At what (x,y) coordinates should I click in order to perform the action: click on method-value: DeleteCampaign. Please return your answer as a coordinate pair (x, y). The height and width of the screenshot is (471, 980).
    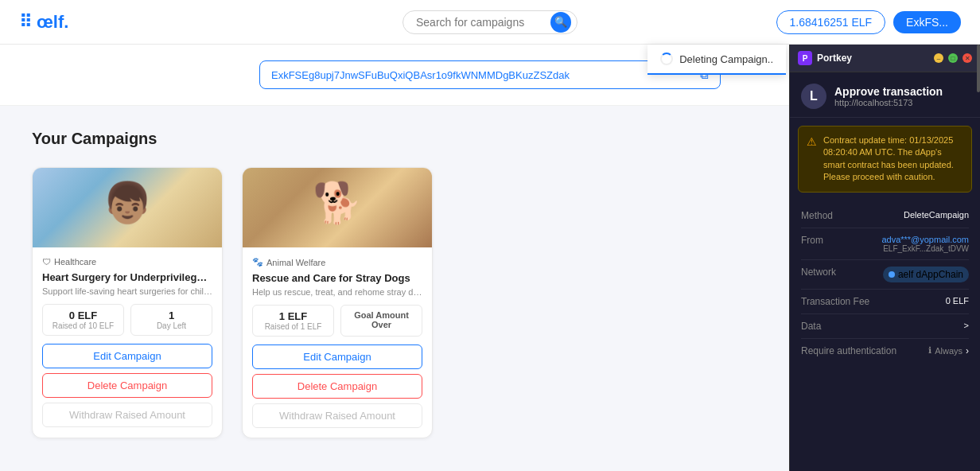
    Looking at the image, I should click on (936, 215).